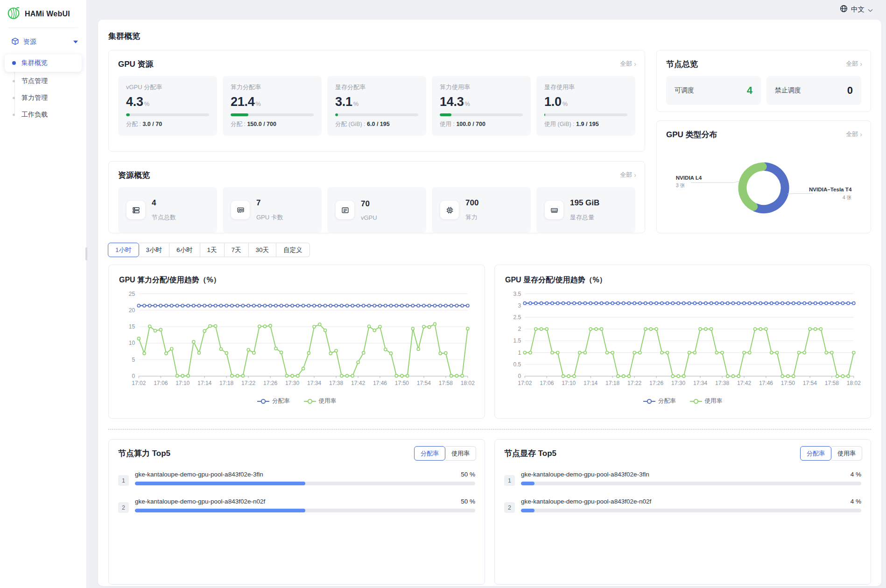 Image resolution: width=886 pixels, height=588 pixels. What do you see at coordinates (844, 9) in the screenshot?
I see `globe-icon` at bounding box center [844, 9].